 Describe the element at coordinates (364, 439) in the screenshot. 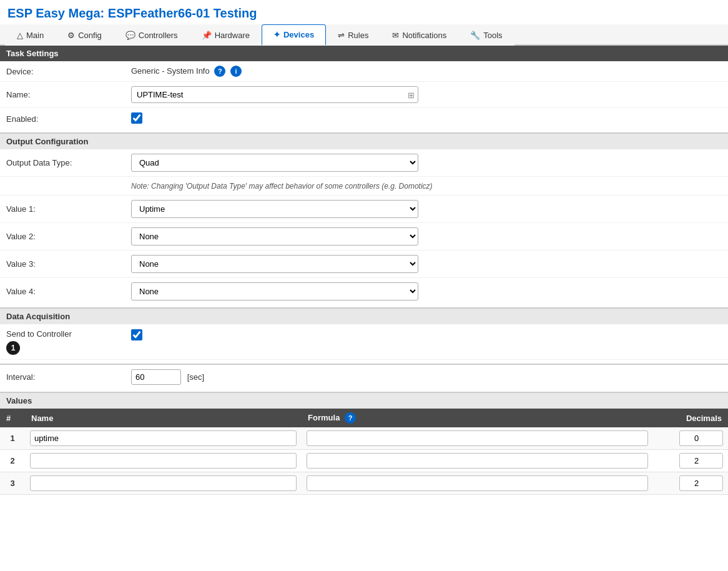

I see `table-row: 1` at that location.